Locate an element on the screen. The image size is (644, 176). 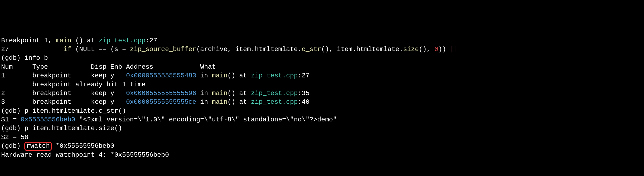
breakpoint-row: 2 breakpoint keep y 0x0000555555555596 i… is located at coordinates (322, 93).